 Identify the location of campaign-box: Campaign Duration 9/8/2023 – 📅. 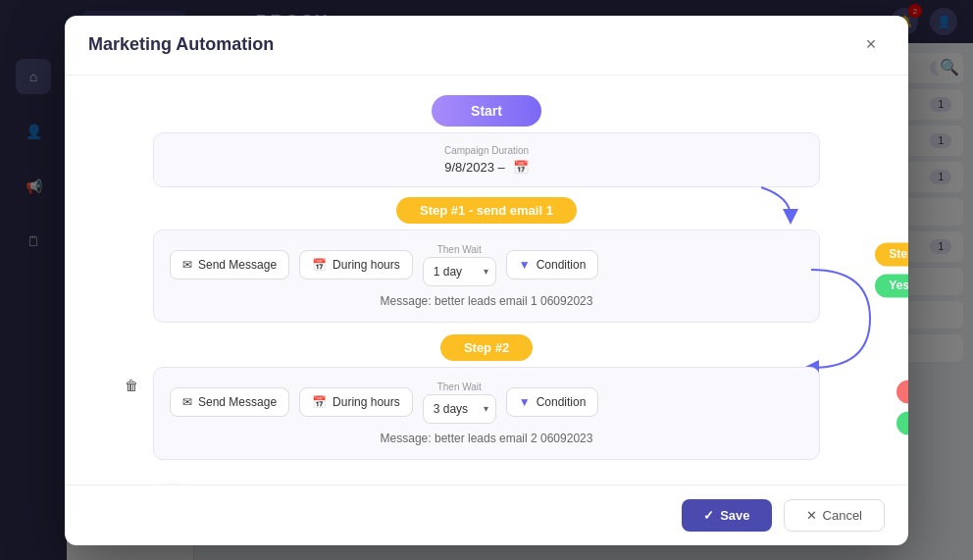
(486, 160).